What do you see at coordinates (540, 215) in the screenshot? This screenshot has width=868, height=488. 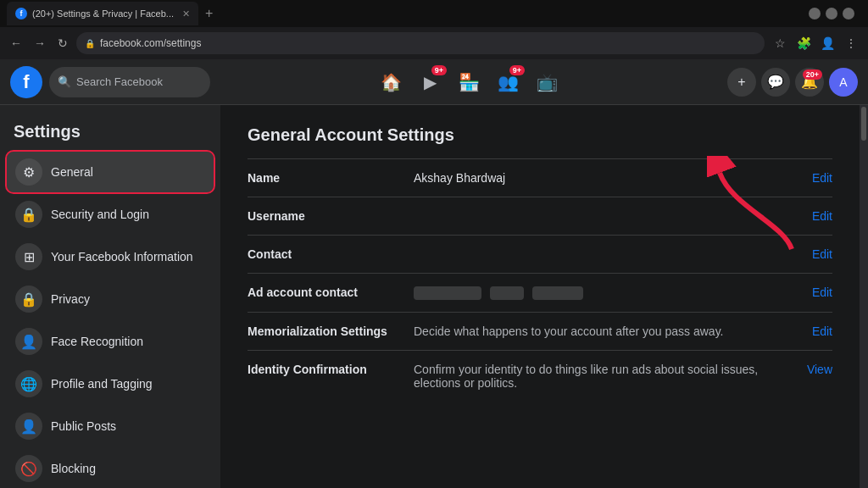 I see `settings-row-username: Username Edit` at bounding box center [540, 215].